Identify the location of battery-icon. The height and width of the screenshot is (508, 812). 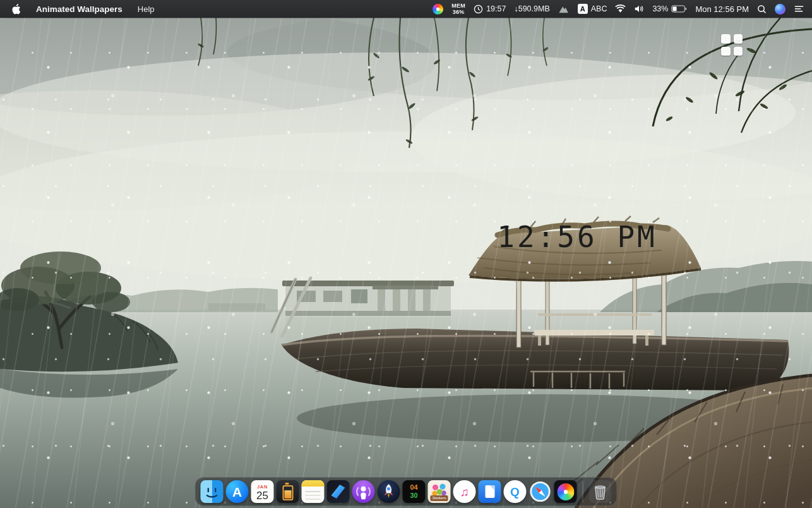
(679, 9).